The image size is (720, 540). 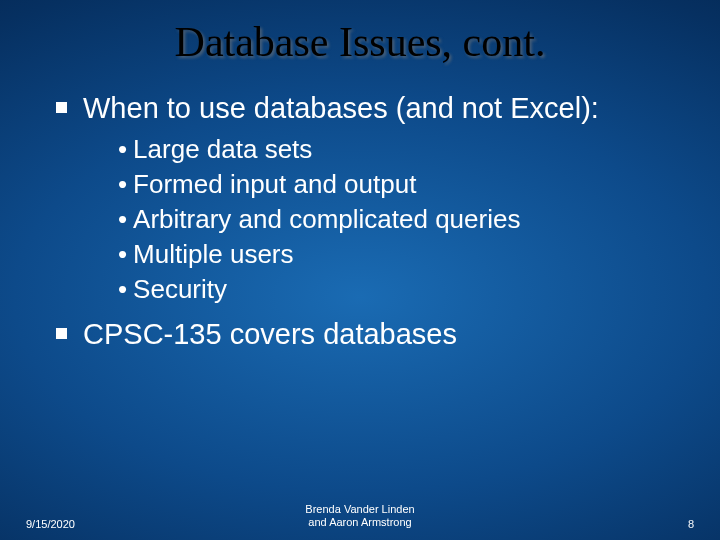 I want to click on footer-author-line1: Brenda Vander Linden, so click(x=360, y=509).